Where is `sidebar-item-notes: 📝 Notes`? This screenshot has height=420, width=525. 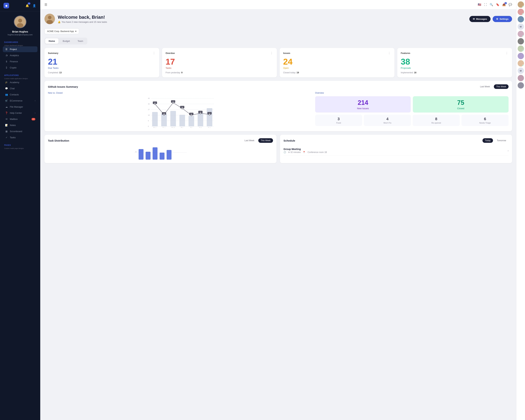
sidebar-item-notes: 📝 Notes is located at coordinates (20, 125).